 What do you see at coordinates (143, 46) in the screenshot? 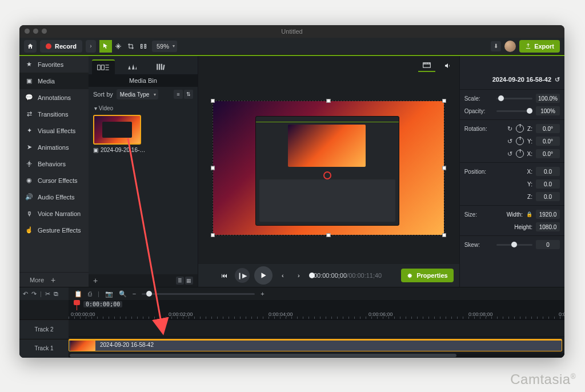
I see `magnet-tool` at bounding box center [143, 46].